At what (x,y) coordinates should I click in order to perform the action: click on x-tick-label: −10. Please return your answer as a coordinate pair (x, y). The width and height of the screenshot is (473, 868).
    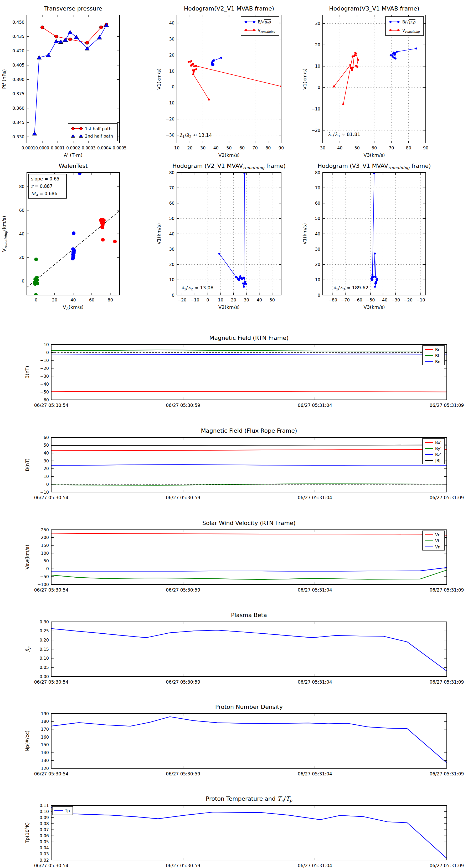
    Looking at the image, I should click on (195, 300).